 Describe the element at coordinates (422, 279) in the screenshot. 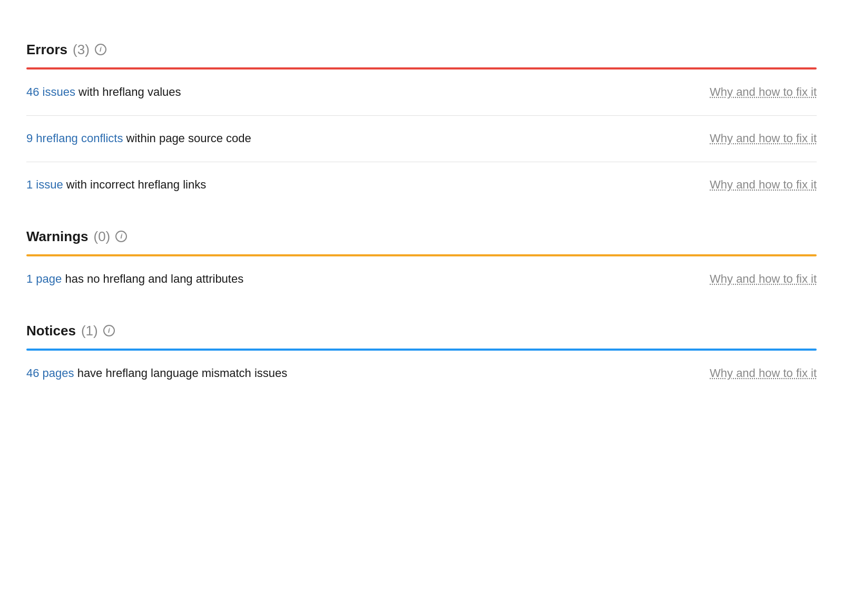

I see `warnings-list: 1 page has no hreflang and lang attribut…` at that location.